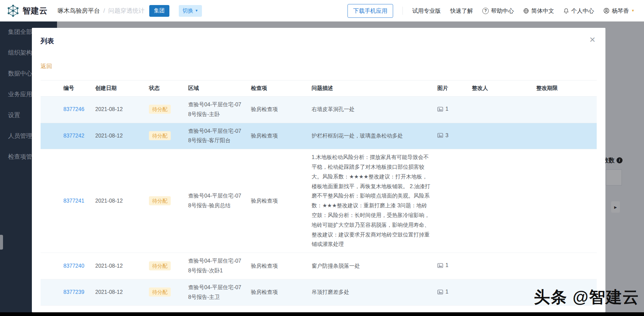 This screenshot has width=644, height=316. I want to click on cell-description: 右墙皮革洞孔一处, so click(371, 110).